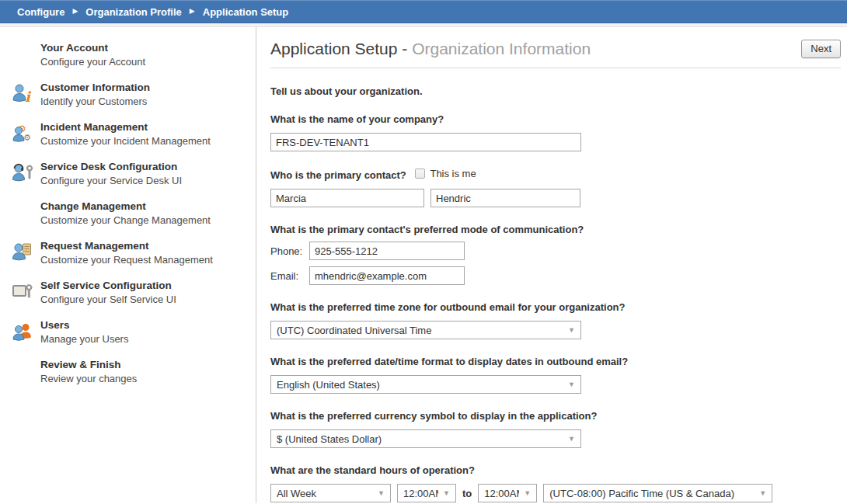 The height and width of the screenshot is (504, 847). Describe the element at coordinates (126, 127) in the screenshot. I see `sidebar-item-title: Incident Management` at that location.